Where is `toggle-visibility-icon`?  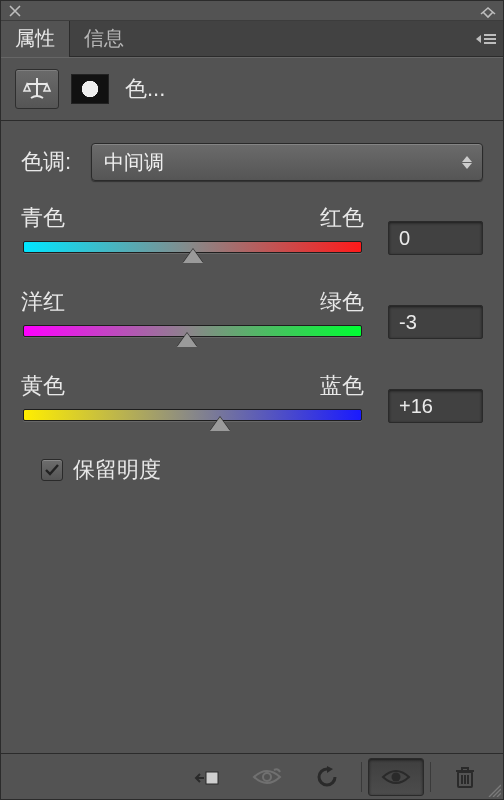 toggle-visibility-icon is located at coordinates (396, 777).